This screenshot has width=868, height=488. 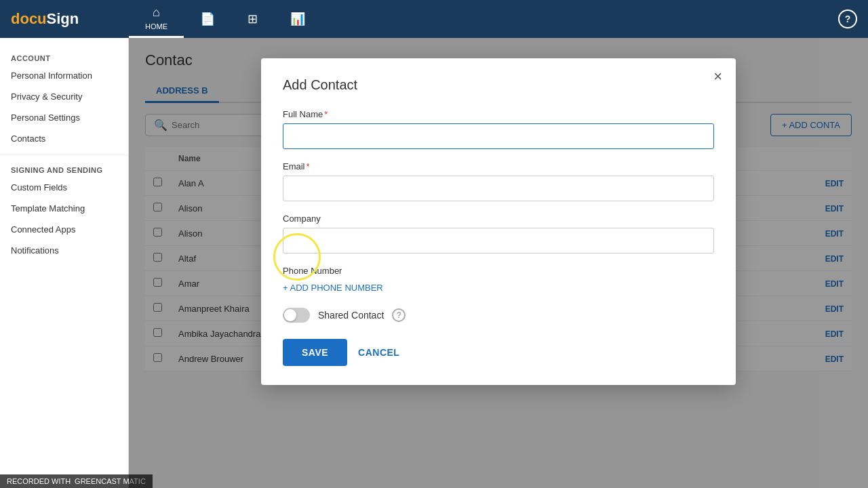 What do you see at coordinates (484, 19) in the screenshot?
I see `nav-items: ⌂ HOME 📄 ⊞ 📊` at bounding box center [484, 19].